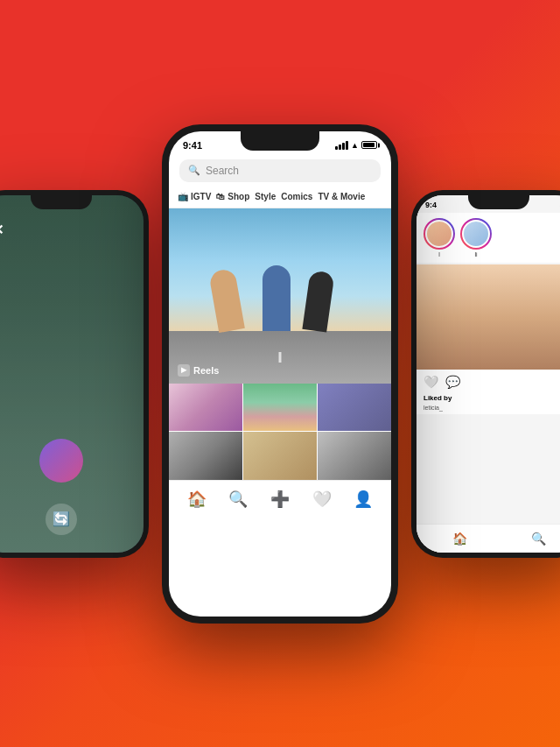 The image size is (560, 747). Describe the element at coordinates (499, 202) in the screenshot. I see `right-notch` at that location.